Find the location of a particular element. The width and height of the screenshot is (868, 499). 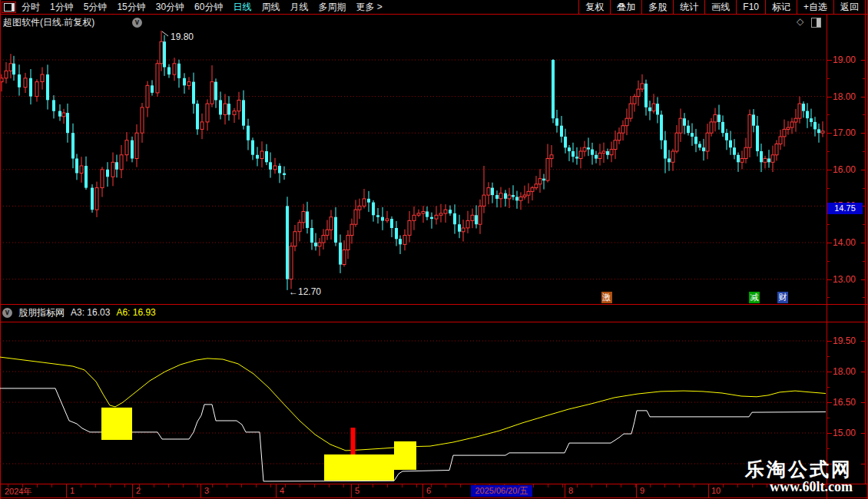

layout-toggle-icon is located at coordinates (816, 23).